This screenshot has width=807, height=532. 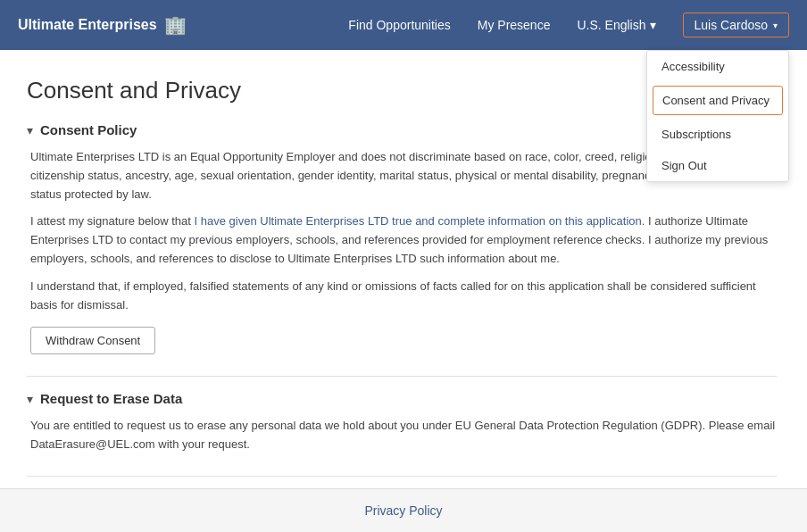 What do you see at coordinates (88, 130) in the screenshot?
I see `consent-policy-title: Consent Policy` at bounding box center [88, 130].